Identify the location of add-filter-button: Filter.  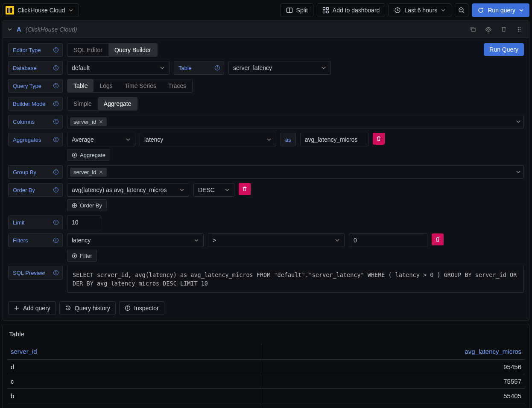
(82, 256).